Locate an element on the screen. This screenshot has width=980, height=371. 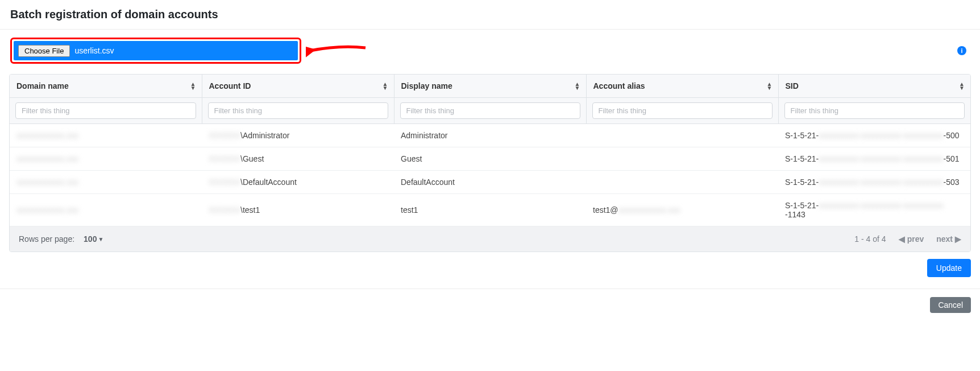
filter-display-name is located at coordinates (490, 110).